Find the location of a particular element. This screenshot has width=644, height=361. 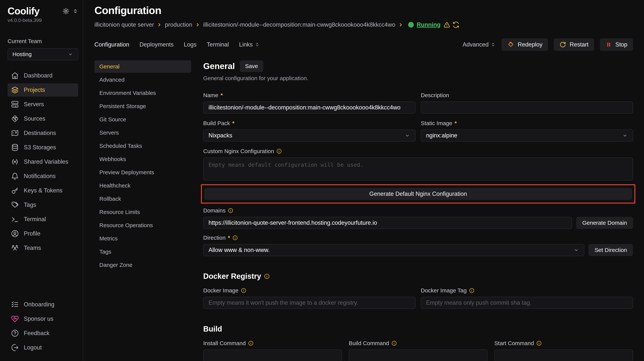

breadcrumb-resource: illicitestonion/-module--decomposition:m… is located at coordinates (299, 25).